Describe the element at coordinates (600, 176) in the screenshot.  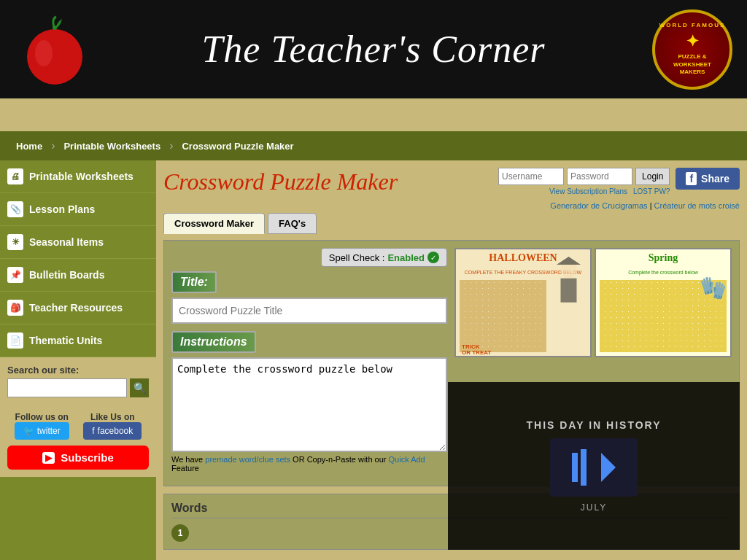
I see `password-input` at that location.